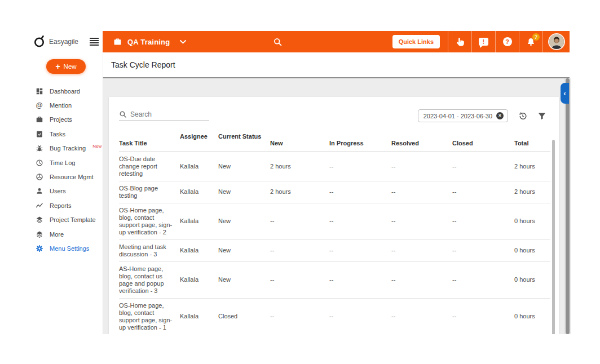 Image resolution: width=600 pixels, height=364 pixels. Describe the element at coordinates (67, 134) in the screenshot. I see `sidebar-item-tasks: Tasks` at that location.